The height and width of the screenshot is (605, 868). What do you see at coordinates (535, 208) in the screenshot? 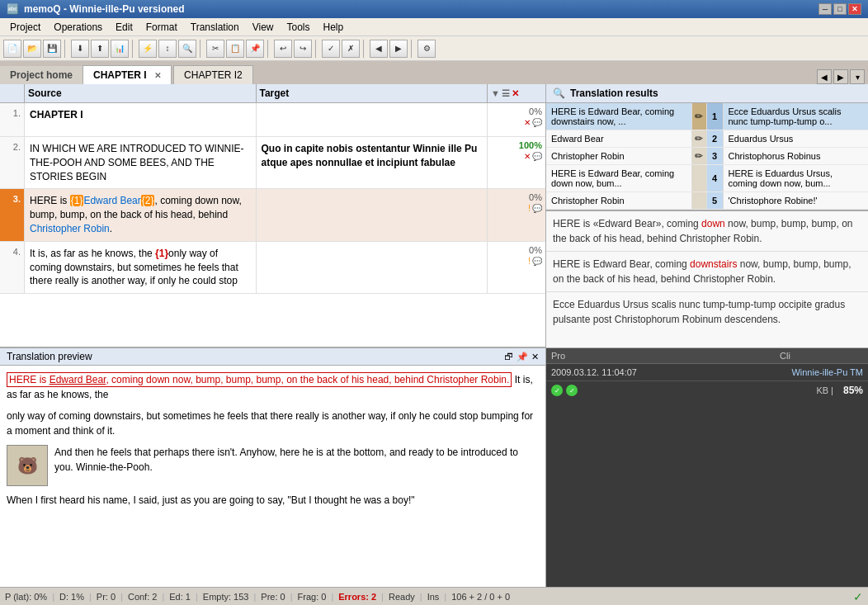
I see `seg-icons-3: ! 💬` at bounding box center [535, 208].